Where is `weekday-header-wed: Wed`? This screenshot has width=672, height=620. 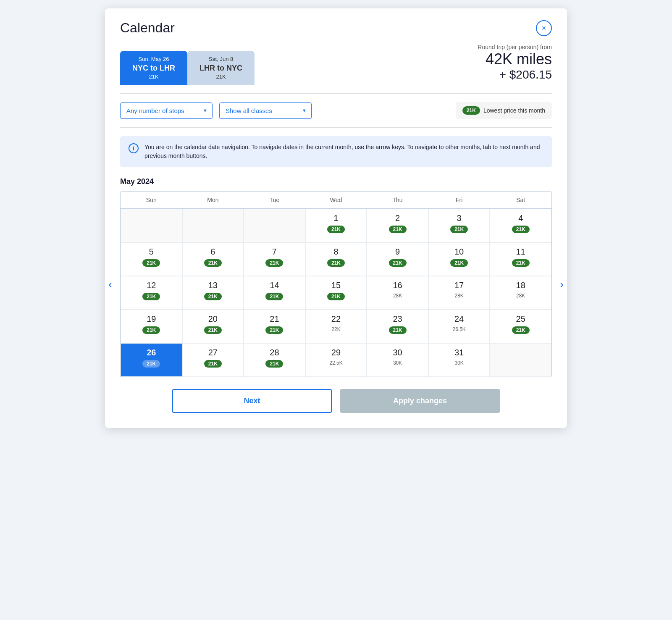 weekday-header-wed: Wed is located at coordinates (336, 200).